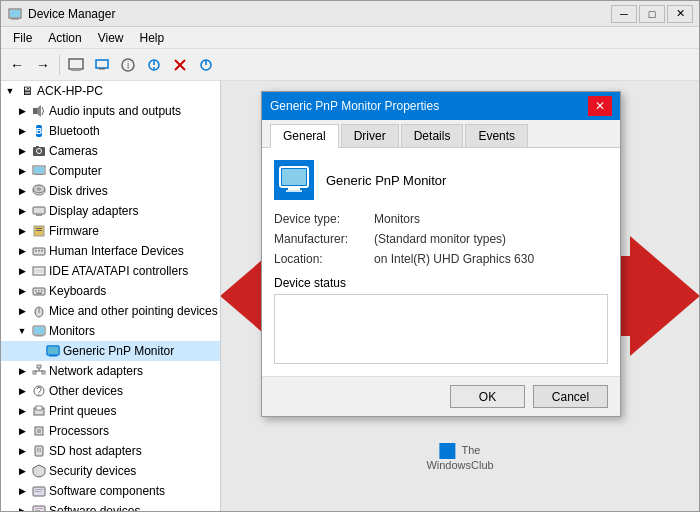  What do you see at coordinates (110, 391) in the screenshot?
I see `tree-item-otherdevices: ▶ ? Other devices` at bounding box center [110, 391].